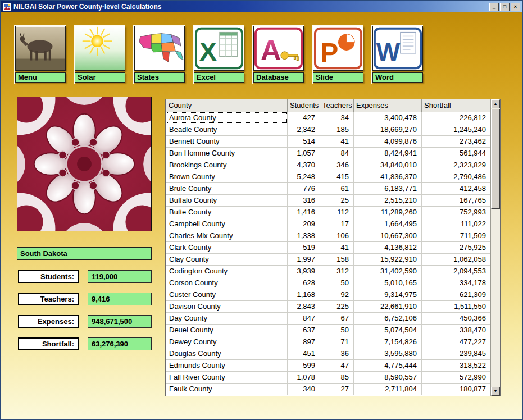  Describe the element at coordinates (456, 259) in the screenshot. I see `value-cell: 1,062,058` at that location.